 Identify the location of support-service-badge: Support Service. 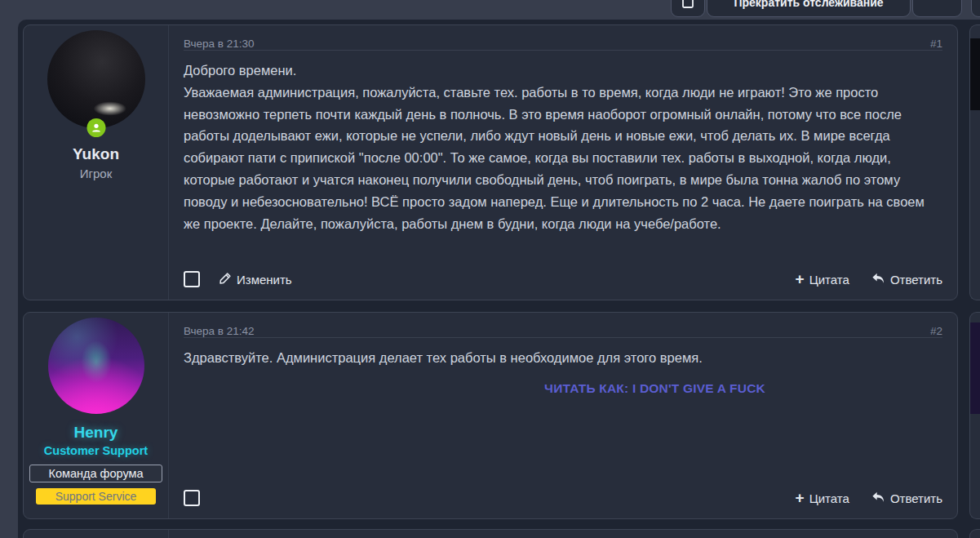
(96, 496).